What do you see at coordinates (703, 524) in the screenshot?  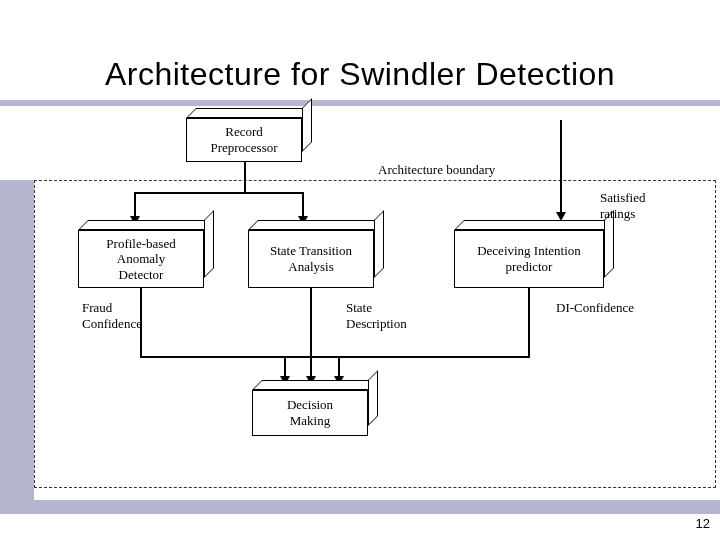 I see `page-number: 12` at bounding box center [703, 524].